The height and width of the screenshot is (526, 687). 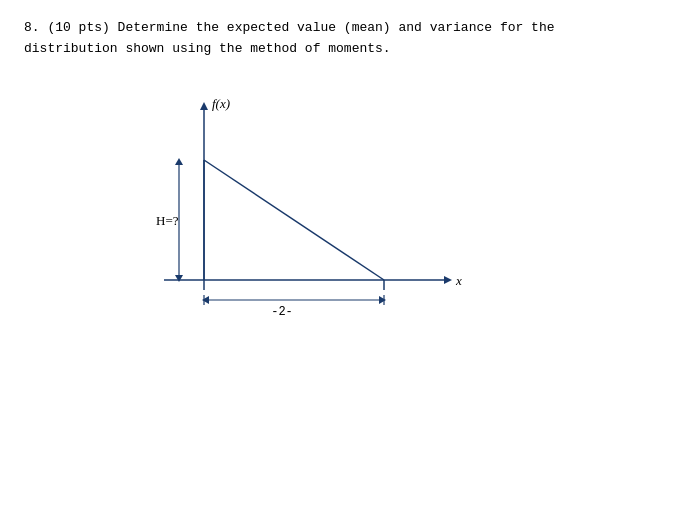 What do you see at coordinates (221, 104) in the screenshot?
I see `fx-label: f(x)` at bounding box center [221, 104].